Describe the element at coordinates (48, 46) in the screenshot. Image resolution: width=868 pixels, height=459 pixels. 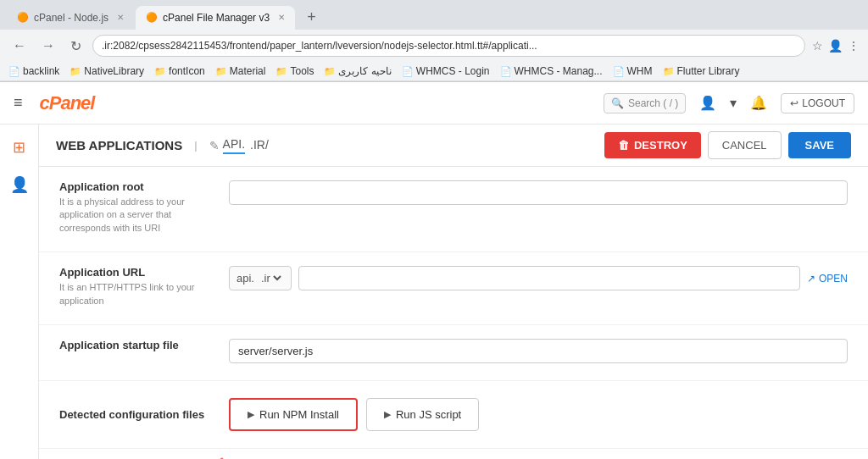
I see `forward-button: →` at that location.